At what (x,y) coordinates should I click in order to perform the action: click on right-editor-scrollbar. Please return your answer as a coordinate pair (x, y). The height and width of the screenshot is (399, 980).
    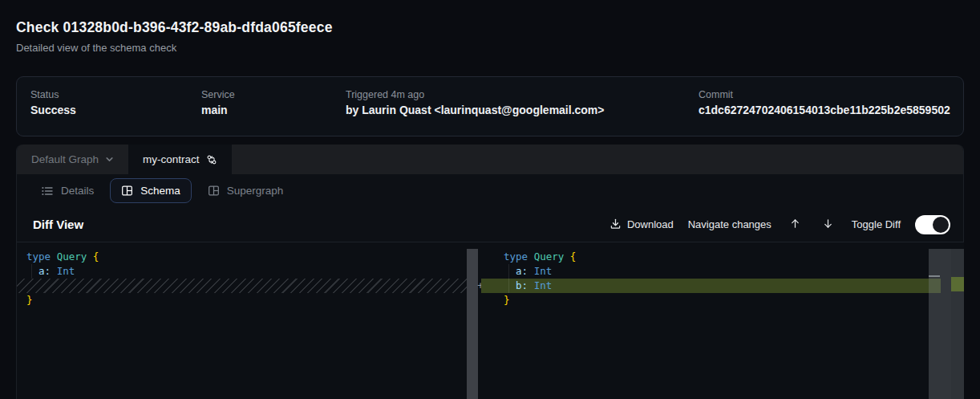
    Looking at the image, I should click on (940, 324).